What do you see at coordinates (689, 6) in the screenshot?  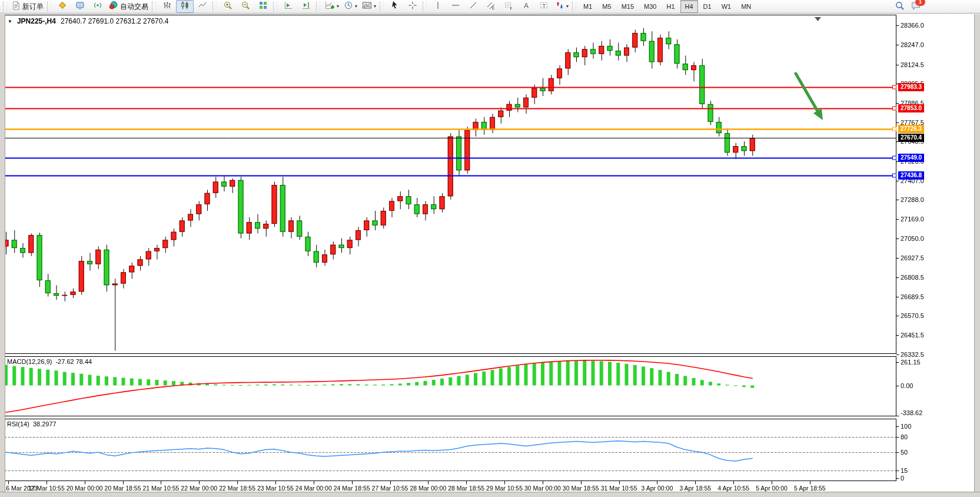 I see `timeframe-button-H4: H4` at bounding box center [689, 6].